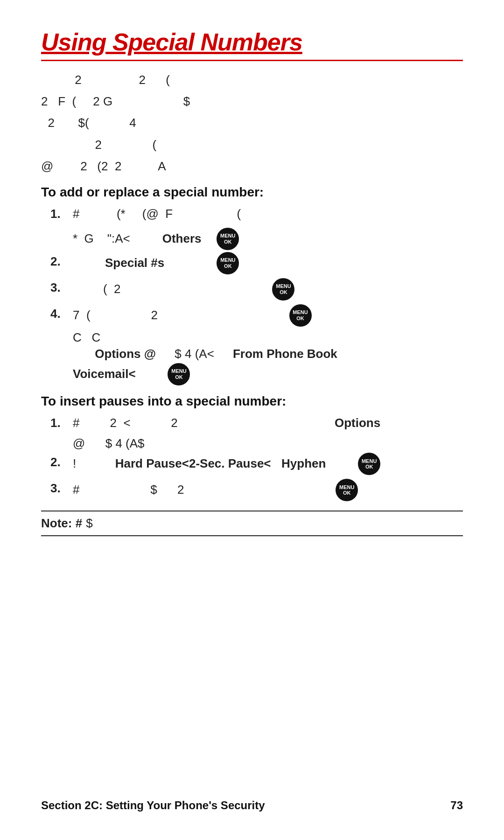 Image resolution: width=504 pixels, height=840 pixels. What do you see at coordinates (252, 145) in the screenshot?
I see `intro-row-4: 2 (` at bounding box center [252, 145].